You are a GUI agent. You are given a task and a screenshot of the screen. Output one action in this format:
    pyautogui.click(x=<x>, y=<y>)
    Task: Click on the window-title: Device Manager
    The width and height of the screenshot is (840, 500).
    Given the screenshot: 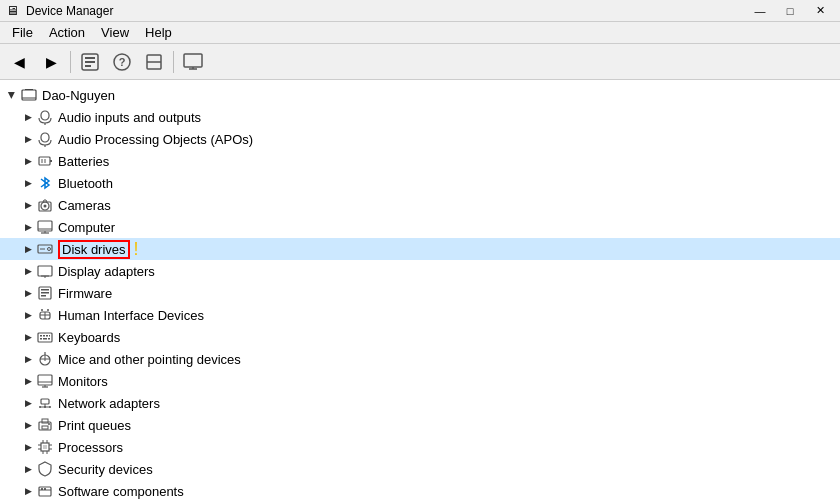 What is the action you would take?
    pyautogui.click(x=386, y=11)
    